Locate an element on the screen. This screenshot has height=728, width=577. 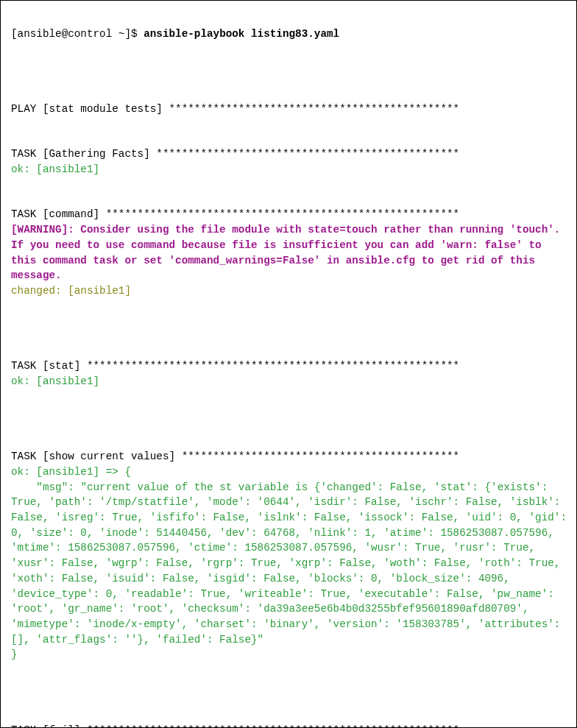
task-command: TASK [command] *************************… is located at coordinates (236, 214).